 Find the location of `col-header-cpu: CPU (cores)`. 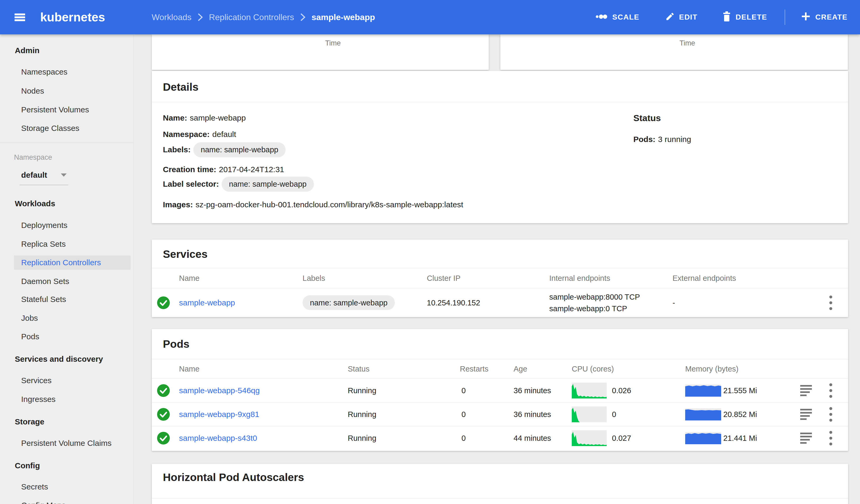

col-header-cpu: CPU (cores) is located at coordinates (593, 369).